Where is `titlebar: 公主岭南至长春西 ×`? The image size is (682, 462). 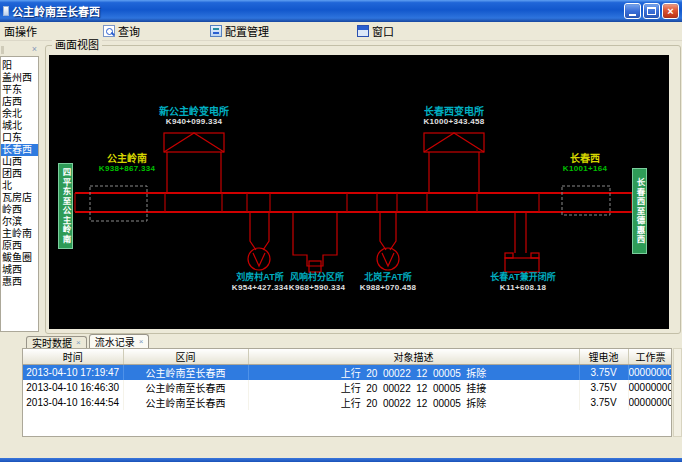 titlebar: 公主岭南至长春西 × is located at coordinates (341, 11).